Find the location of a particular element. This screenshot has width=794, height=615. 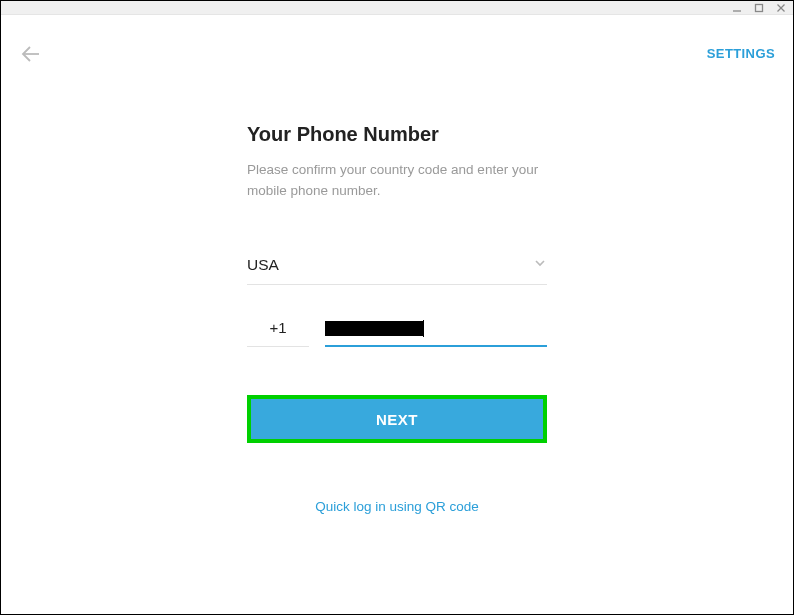

page-subtitle: Please confirm your country code and ent… is located at coordinates (397, 181).